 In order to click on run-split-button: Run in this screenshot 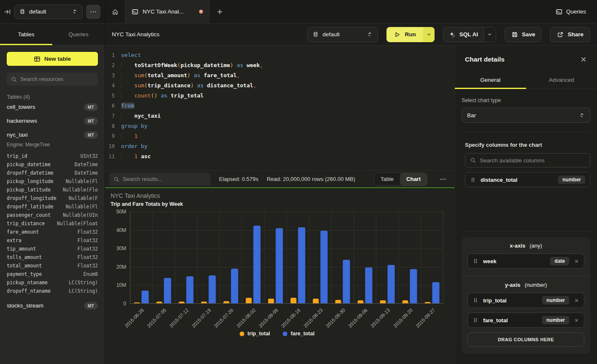, I will do `click(410, 35)`.